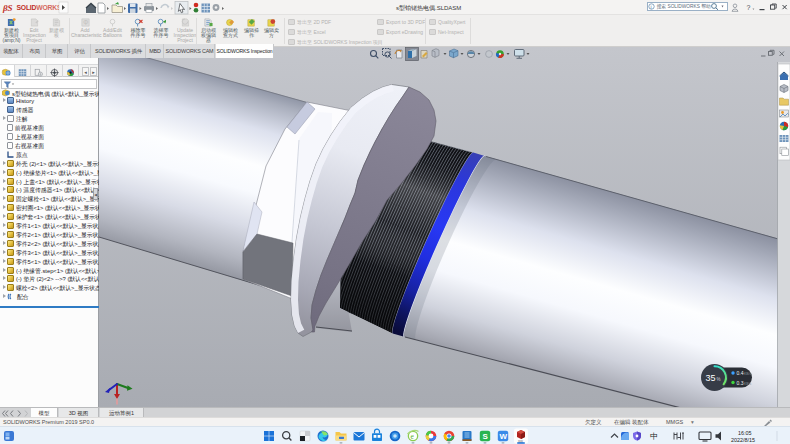 The height and width of the screenshot is (444, 790). What do you see at coordinates (8, 8) in the screenshot?
I see `svg-text: βS` at bounding box center [8, 8].